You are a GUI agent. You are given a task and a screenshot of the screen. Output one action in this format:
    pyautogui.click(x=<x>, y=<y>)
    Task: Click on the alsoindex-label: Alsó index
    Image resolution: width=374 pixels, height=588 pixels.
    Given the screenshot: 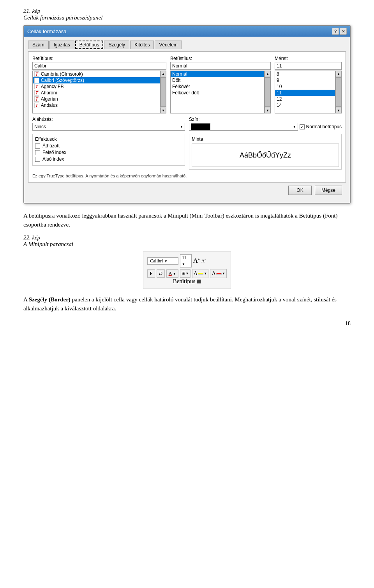 What is the action you would take?
    pyautogui.click(x=53, y=159)
    